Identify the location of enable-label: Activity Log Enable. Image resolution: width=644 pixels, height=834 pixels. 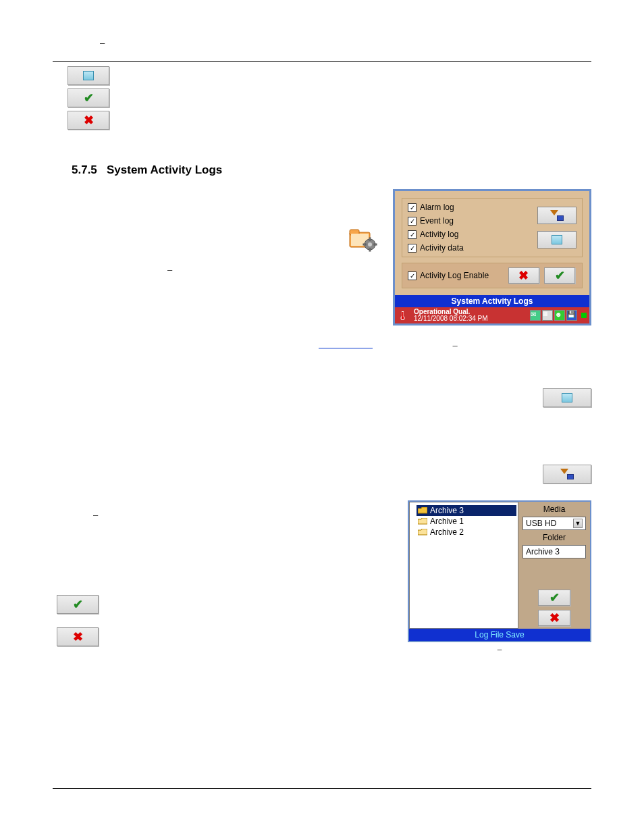
(454, 276).